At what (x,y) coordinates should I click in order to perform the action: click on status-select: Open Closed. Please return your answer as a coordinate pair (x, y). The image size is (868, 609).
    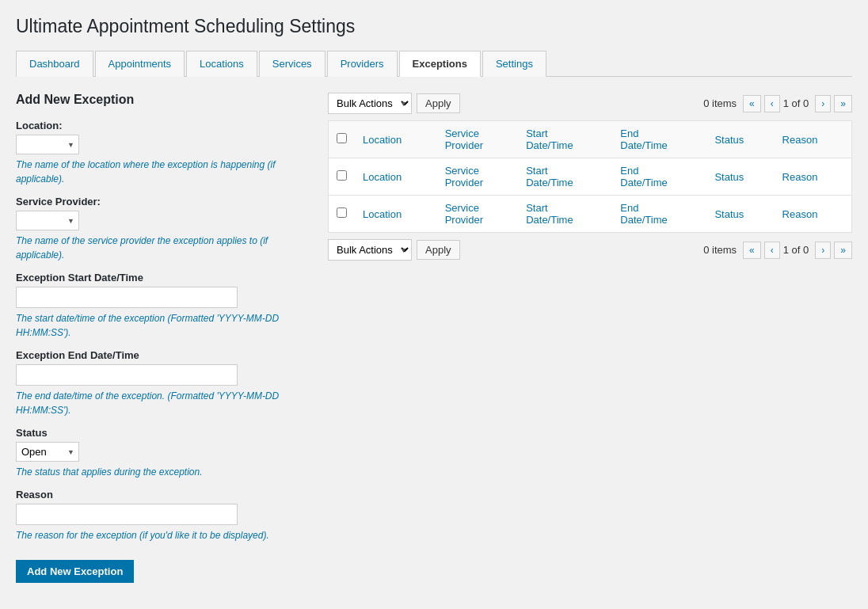
    Looking at the image, I should click on (48, 451).